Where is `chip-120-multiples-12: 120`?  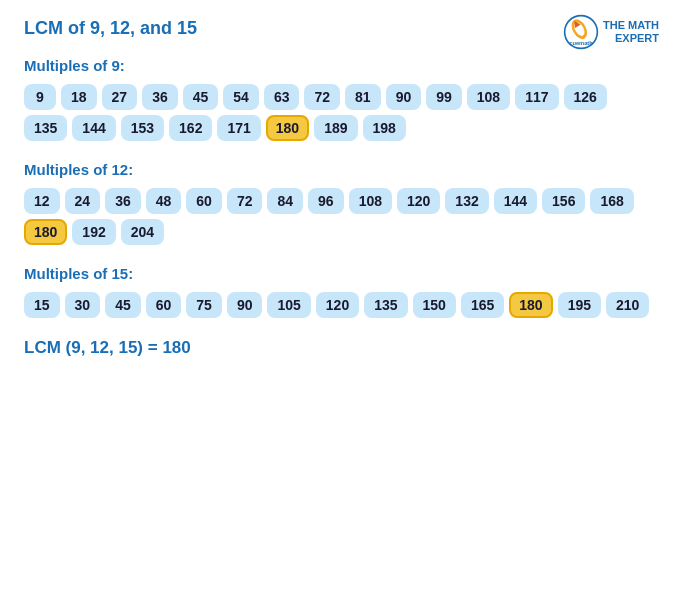 chip-120-multiples-12: 120 is located at coordinates (418, 201).